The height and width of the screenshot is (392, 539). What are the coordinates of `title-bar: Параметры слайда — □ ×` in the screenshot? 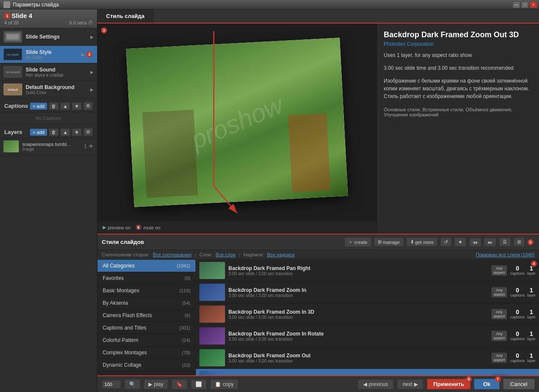 It's located at (270, 5).